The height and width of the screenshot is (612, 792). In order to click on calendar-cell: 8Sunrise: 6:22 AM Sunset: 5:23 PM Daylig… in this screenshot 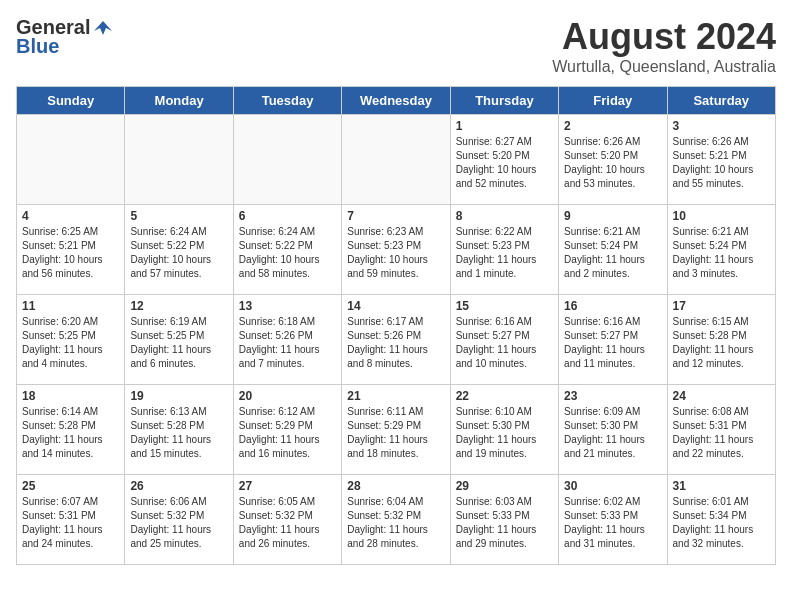, I will do `click(504, 250)`.